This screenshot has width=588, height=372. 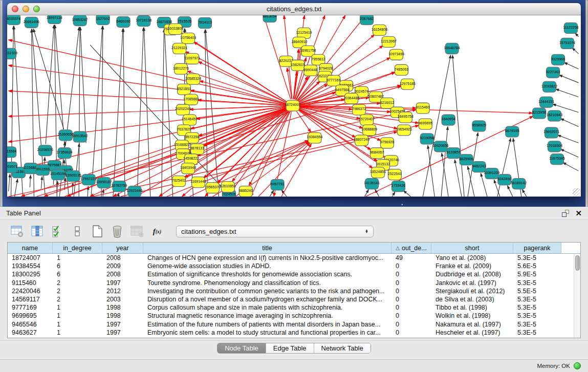 What do you see at coordinates (537, 283) in the screenshot?
I see `table-cell: 5.3E-5` at bounding box center [537, 283].